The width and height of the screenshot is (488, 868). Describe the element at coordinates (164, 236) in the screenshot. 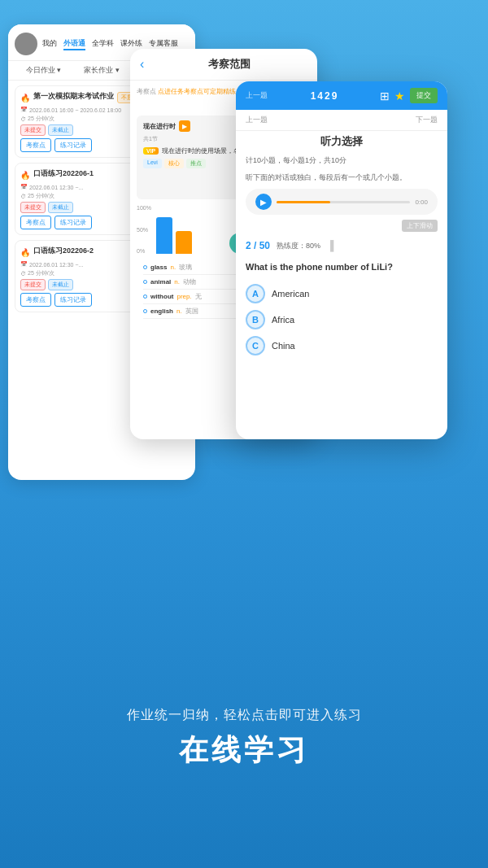

I see `chart-bar-blue` at that location.